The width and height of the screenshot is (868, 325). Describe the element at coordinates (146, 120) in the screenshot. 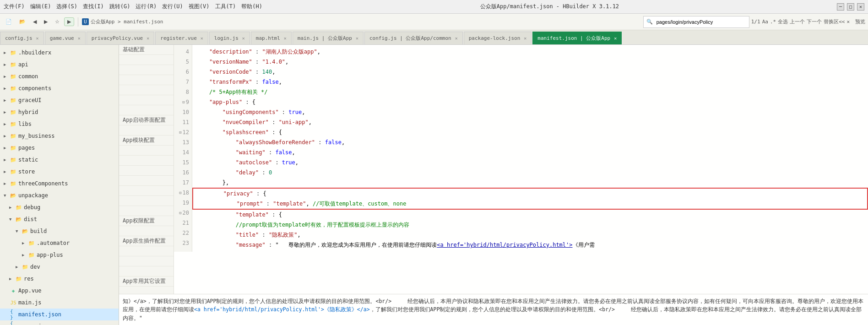

I see `label-splash: App启动界面配置` at that location.